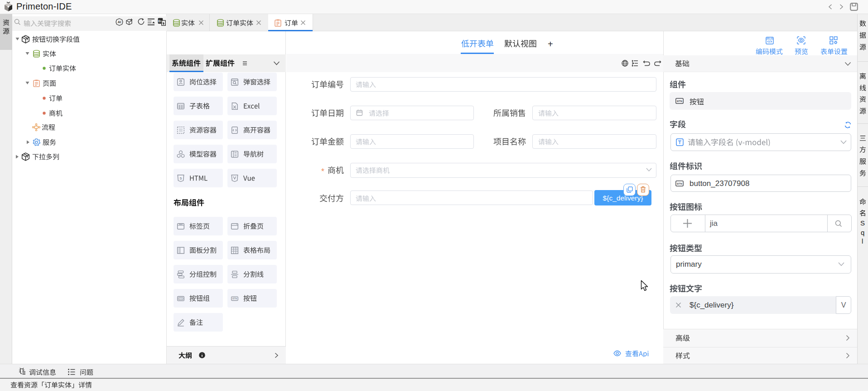 The width and height of the screenshot is (868, 391). I want to click on svg-text: AI, so click(120, 22).